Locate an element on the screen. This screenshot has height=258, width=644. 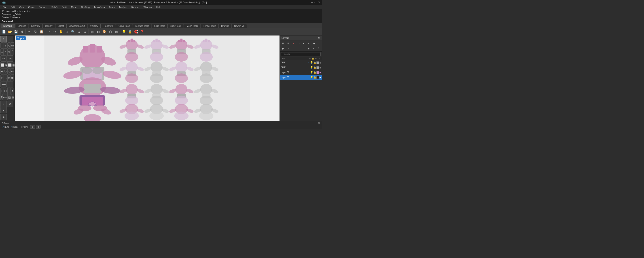
layer-row-layer02: Layer 02 💡 🔒 ● is located at coordinates (301, 73).